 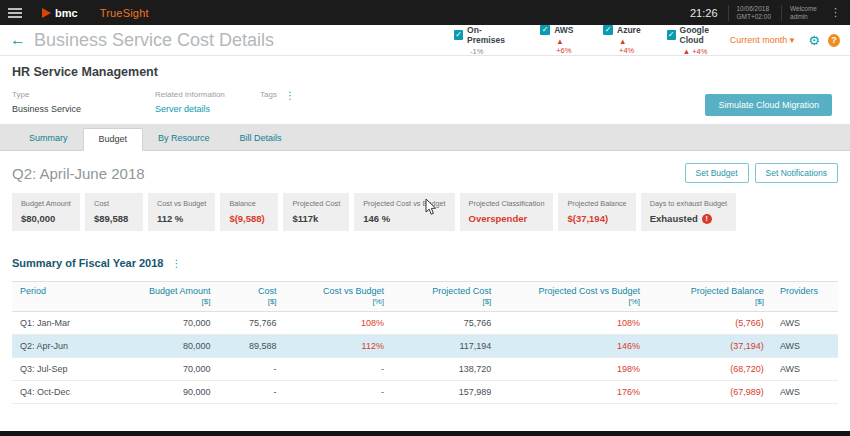 I want to click on welcome-block: Welcome admin, so click(x=799, y=13).